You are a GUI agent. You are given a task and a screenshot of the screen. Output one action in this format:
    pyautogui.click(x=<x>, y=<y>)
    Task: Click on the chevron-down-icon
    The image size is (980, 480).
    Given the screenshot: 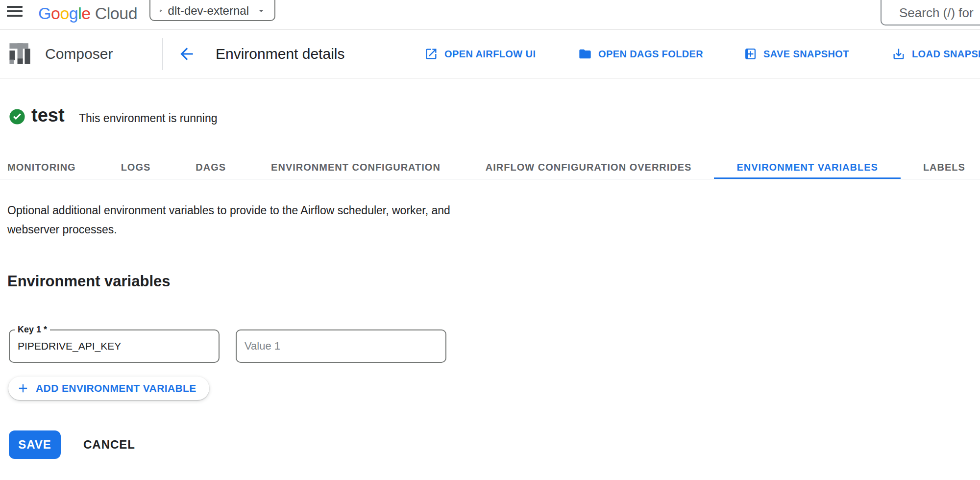 What is the action you would take?
    pyautogui.click(x=261, y=11)
    